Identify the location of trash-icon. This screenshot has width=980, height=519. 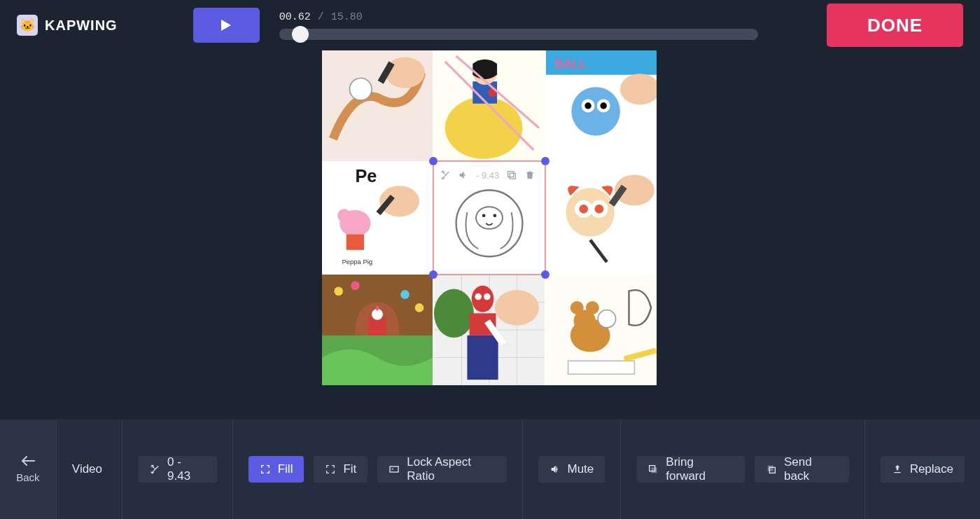
(530, 175).